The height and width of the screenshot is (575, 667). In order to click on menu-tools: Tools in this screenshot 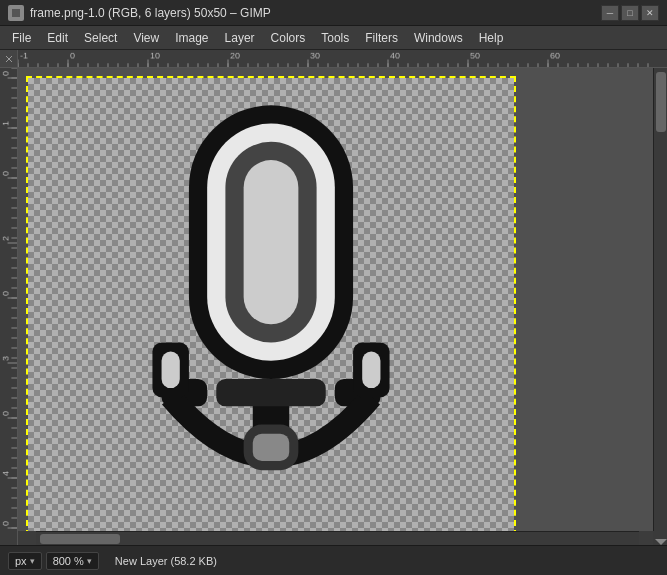, I will do `click(335, 38)`.